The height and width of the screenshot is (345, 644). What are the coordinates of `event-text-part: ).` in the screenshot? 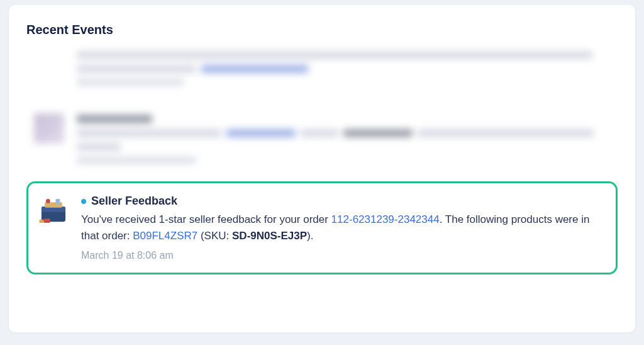 It's located at (310, 235).